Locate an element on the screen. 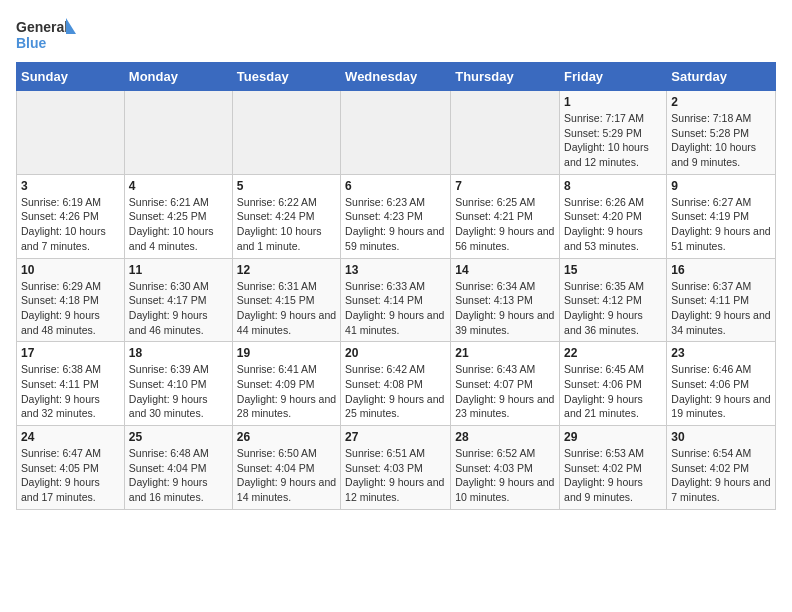 Image resolution: width=792 pixels, height=612 pixels. day-info: Sunrise: 6:50 AM Sunset: 4:04 PM Dayligh… is located at coordinates (286, 476).